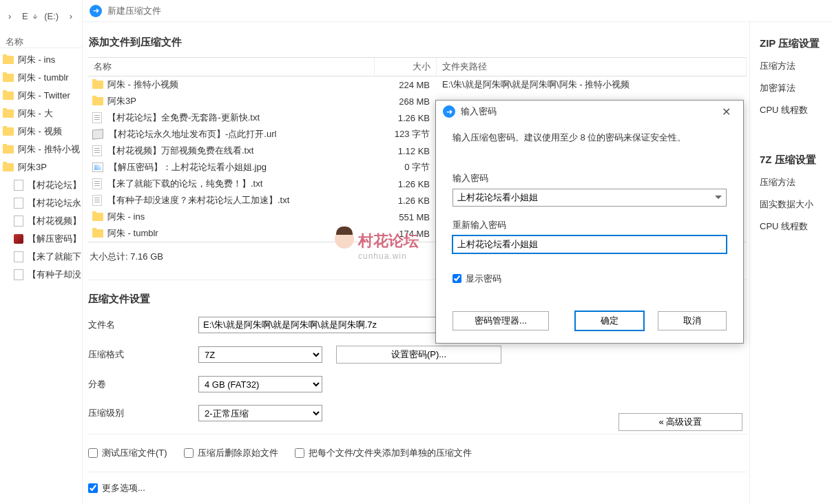  I want to click on tree-item-label: 【村花视频】, so click(54, 221).